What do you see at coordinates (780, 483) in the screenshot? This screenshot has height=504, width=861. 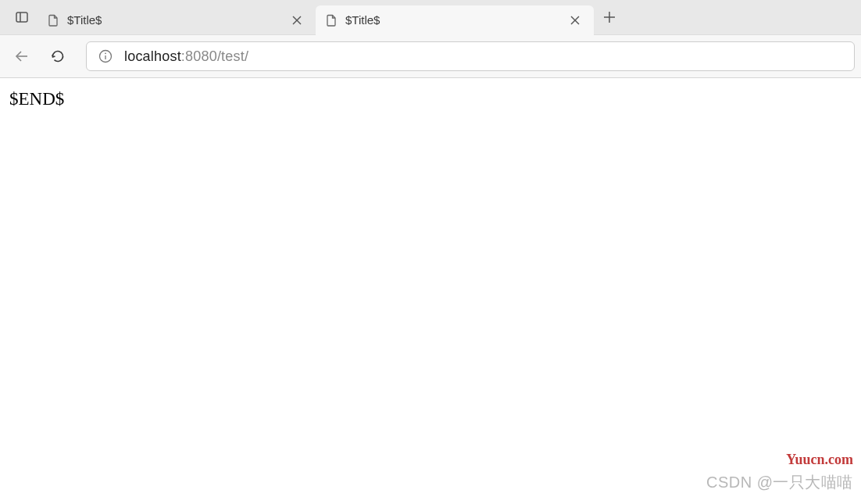 I see `watermark-attribution: CSDN @一只大喵喵` at bounding box center [780, 483].